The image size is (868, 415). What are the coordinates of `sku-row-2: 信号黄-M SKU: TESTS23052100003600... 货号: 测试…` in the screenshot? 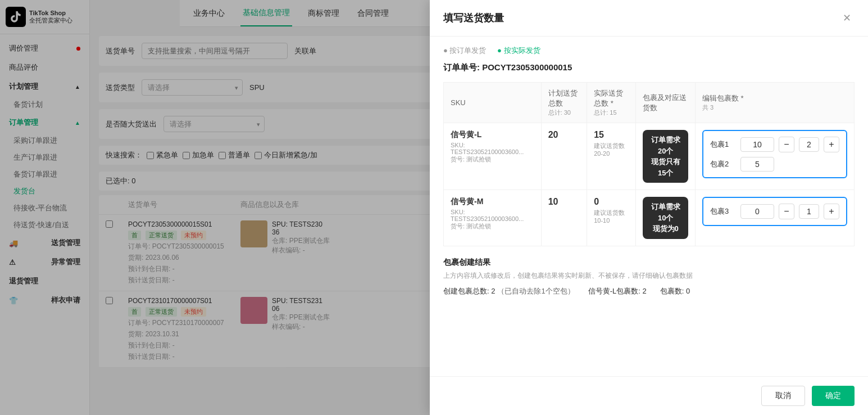 It's located at (649, 218).